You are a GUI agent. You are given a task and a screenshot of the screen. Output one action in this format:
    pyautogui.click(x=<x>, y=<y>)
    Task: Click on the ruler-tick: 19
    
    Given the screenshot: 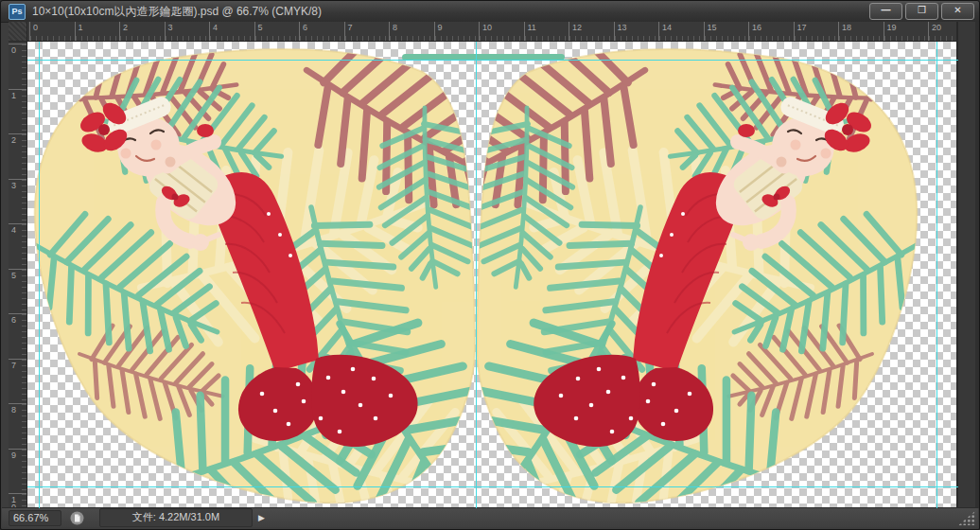 What is the action you would take?
    pyautogui.click(x=906, y=31)
    